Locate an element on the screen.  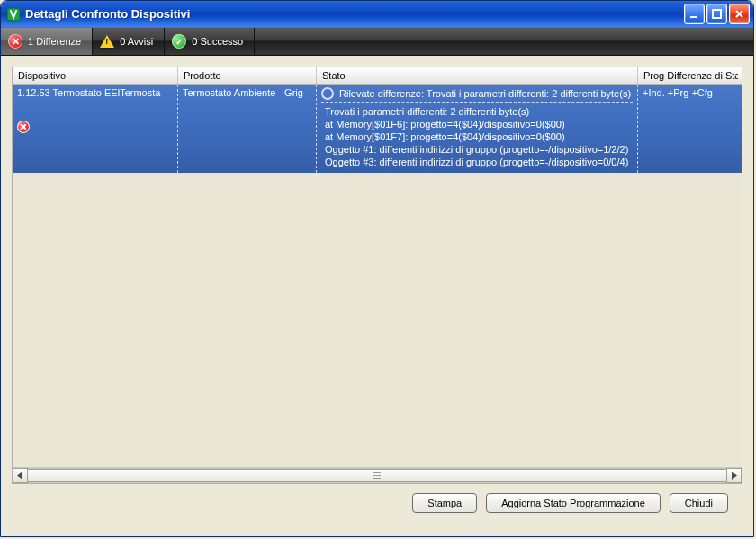
warning-icon is located at coordinates (107, 41).